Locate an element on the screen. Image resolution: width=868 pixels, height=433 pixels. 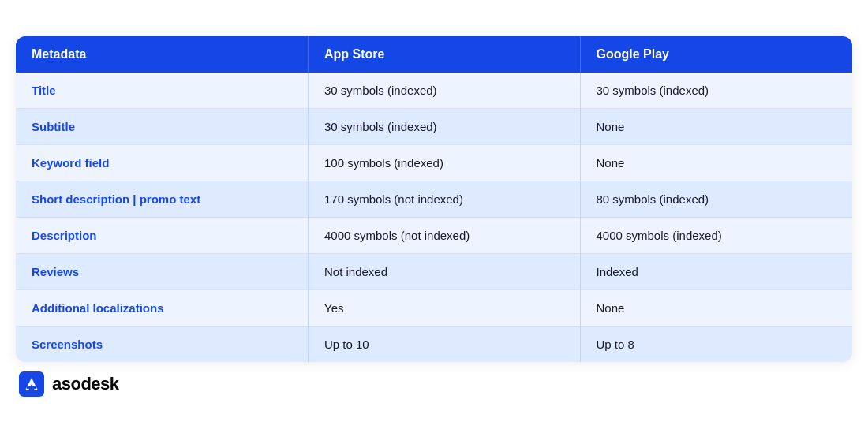
cell-googleplay: 4000 symbols (indexed) is located at coordinates (716, 236).